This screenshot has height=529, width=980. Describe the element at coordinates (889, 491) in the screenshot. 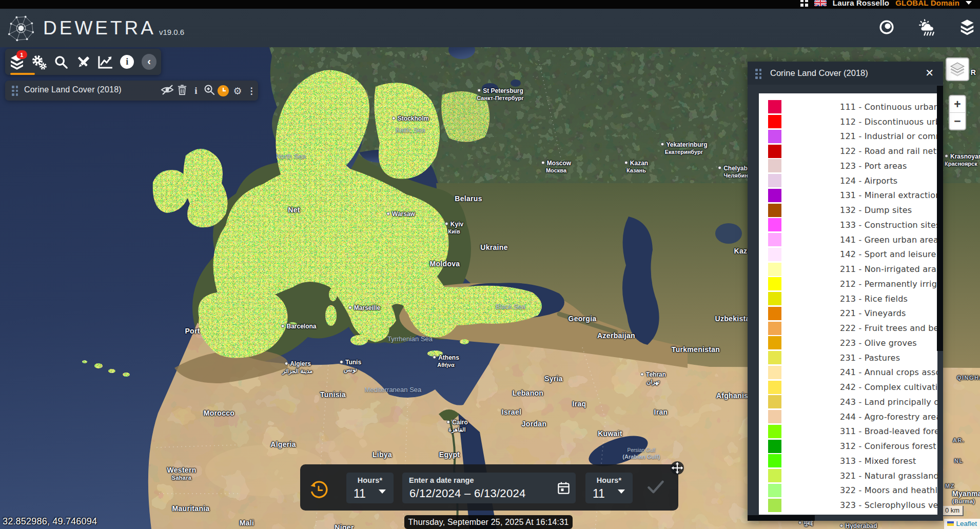

I see `legend-label: 322 - Moors and heathland` at that location.